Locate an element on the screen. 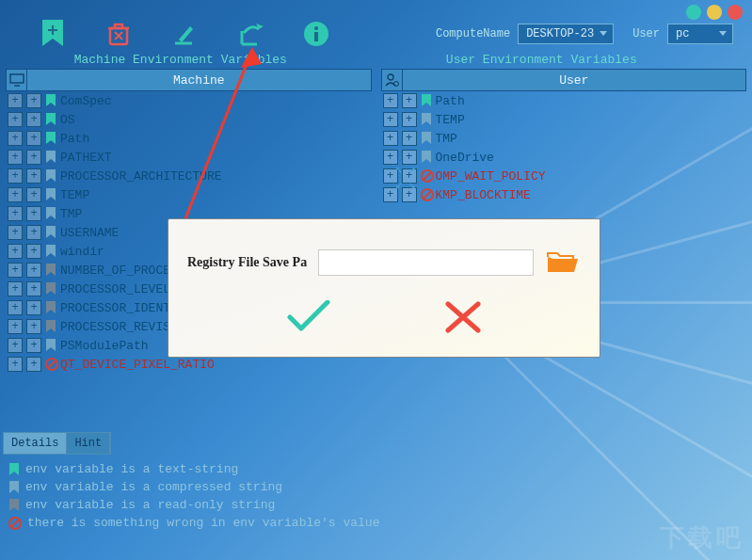 This screenshot has width=752, height=560. browse-folder-icon is located at coordinates (563, 263).